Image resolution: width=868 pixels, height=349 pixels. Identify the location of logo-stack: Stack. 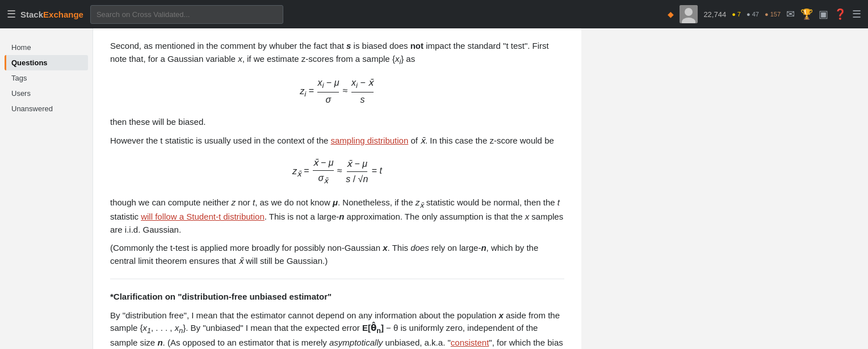
(32, 15).